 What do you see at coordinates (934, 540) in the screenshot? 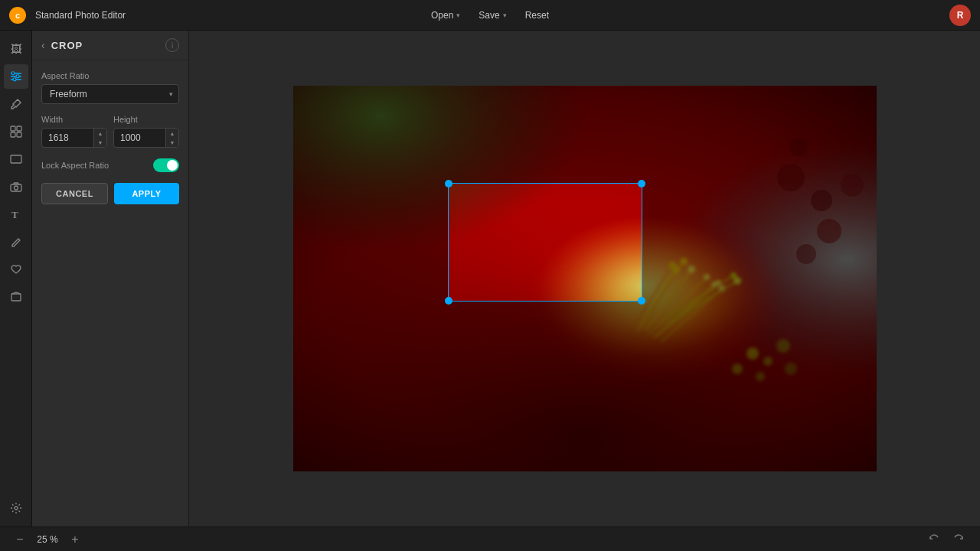
I see `undo-button` at bounding box center [934, 540].